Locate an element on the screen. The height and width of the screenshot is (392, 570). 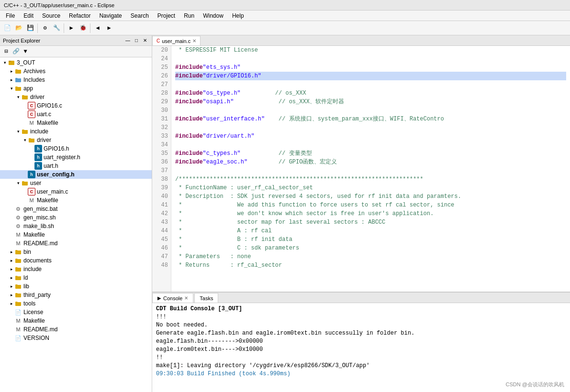
tasks-tab: Tasks is located at coordinates (206, 298).